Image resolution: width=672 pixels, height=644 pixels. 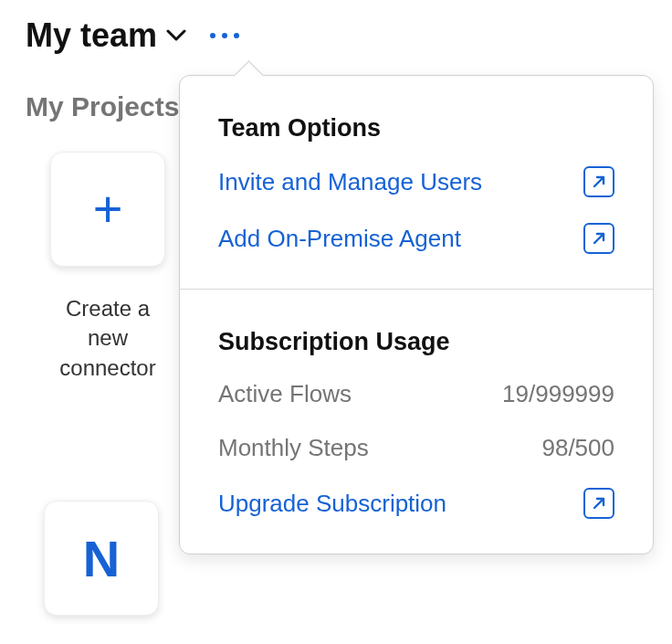 What do you see at coordinates (416, 448) in the screenshot?
I see `monthly-steps-row: Monthly Steps 98/500` at bounding box center [416, 448].